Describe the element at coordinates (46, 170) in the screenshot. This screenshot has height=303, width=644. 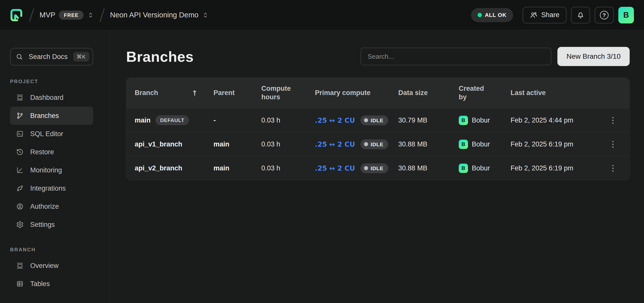
I see `sidebar-item-label: Monitoring` at that location.